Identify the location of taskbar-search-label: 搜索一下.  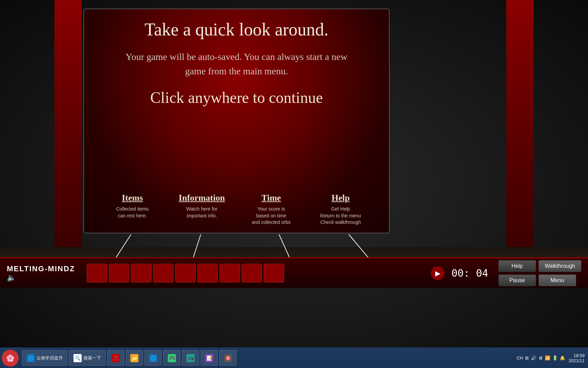
(92, 358).